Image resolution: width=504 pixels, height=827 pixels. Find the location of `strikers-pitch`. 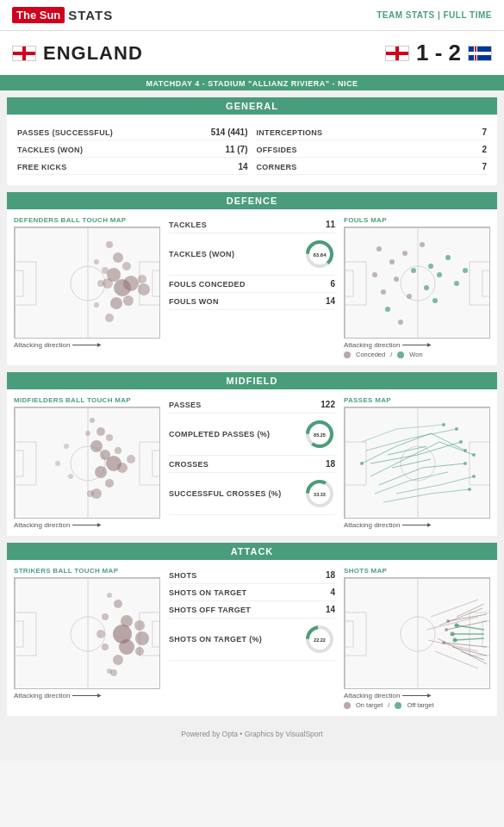

strikers-pitch is located at coordinates (87, 633).